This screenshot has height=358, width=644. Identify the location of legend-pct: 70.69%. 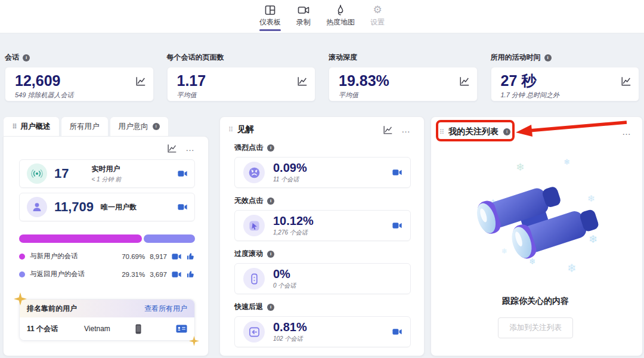
(134, 257).